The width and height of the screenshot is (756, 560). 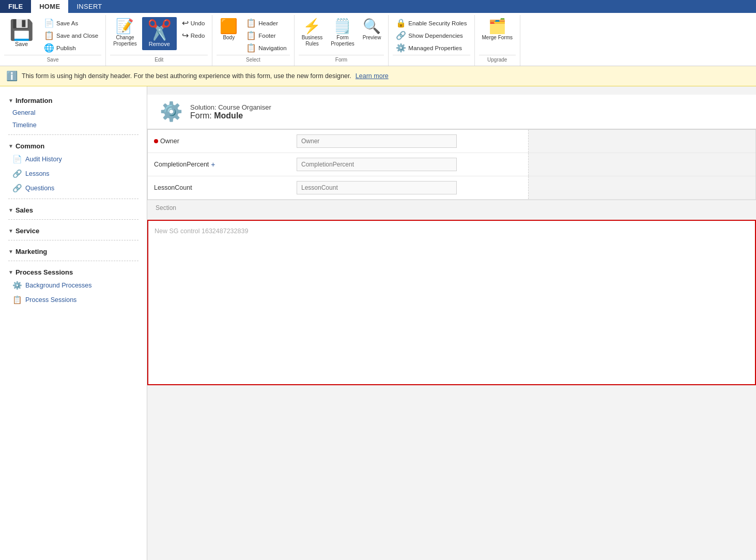 I want to click on merge-forms-icon: 🗂️, so click(x=497, y=26).